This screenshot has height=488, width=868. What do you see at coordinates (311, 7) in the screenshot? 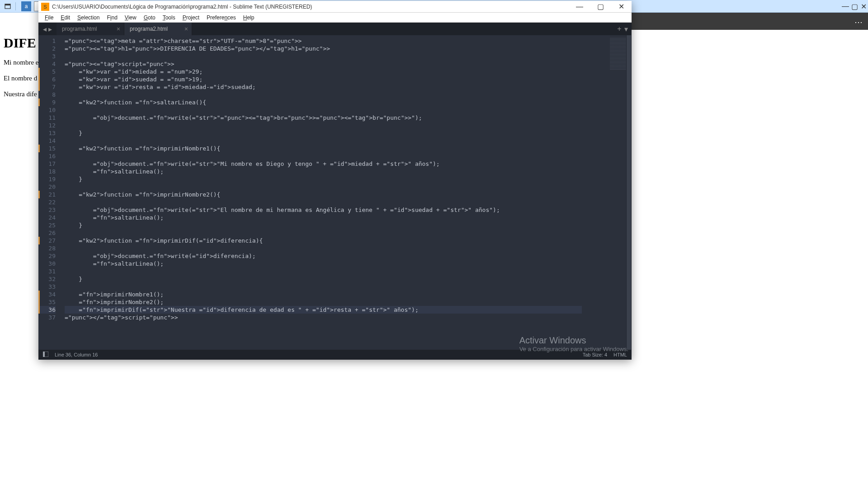
I see `sublime-title-text: C:\Users\USUARIO\Documents\Lógica de Pro…` at bounding box center [311, 7].